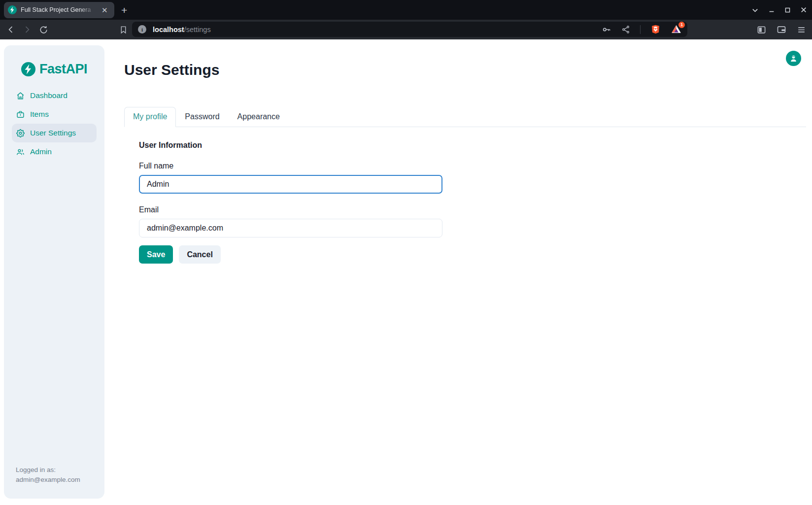  I want to click on tab-appearance: Appearance, so click(259, 117).